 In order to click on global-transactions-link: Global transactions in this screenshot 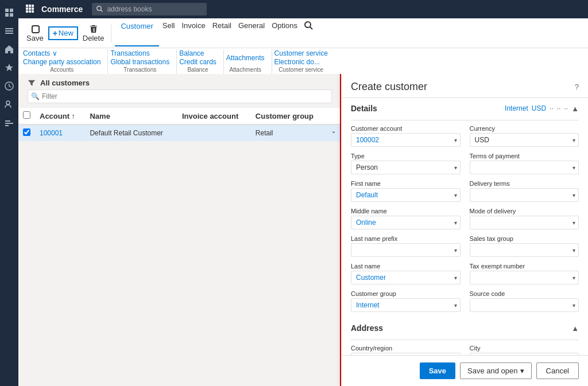, I will do `click(140, 62)`.